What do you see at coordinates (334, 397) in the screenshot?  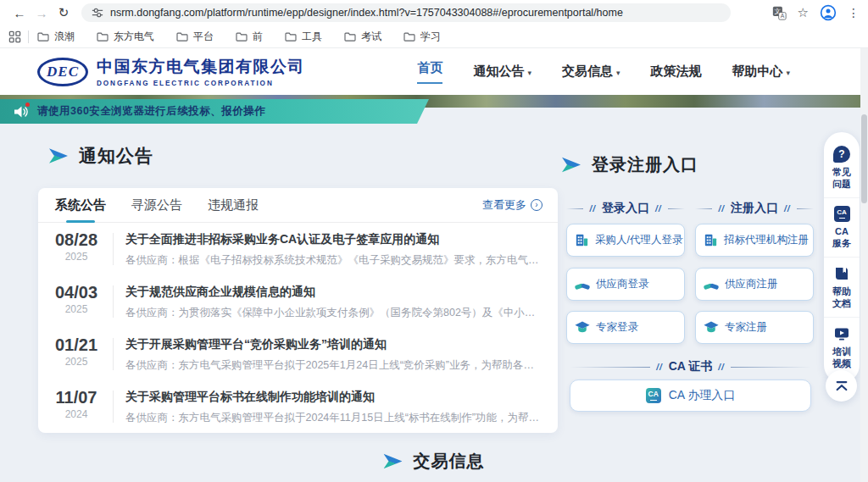 I see `notice-title: 关于采购管理平台标书在线制作功能培训的通知` at bounding box center [334, 397].